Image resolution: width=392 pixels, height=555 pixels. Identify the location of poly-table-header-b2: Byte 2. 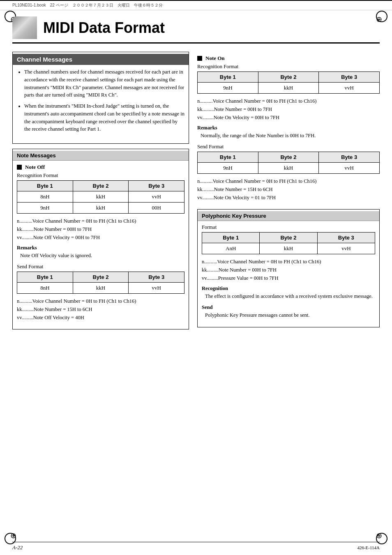
(288, 237).